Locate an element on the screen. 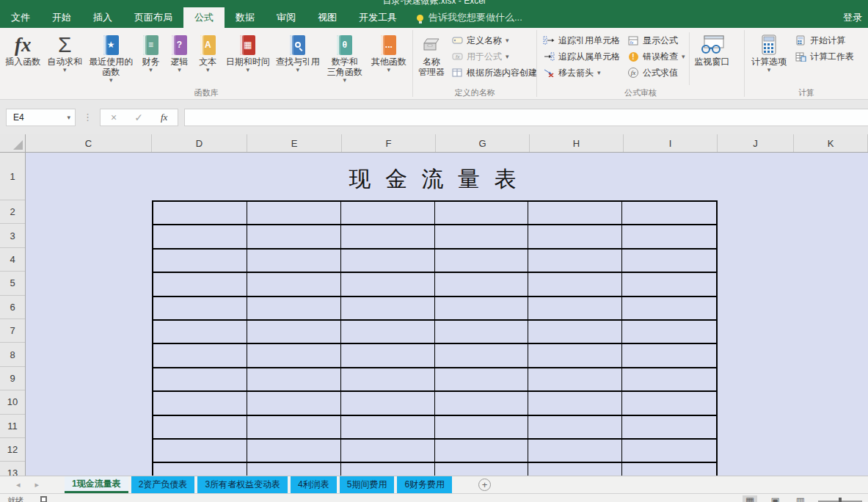 The width and height of the screenshot is (868, 502). use-in-formula-button: fx 用于公式 is located at coordinates (495, 57).